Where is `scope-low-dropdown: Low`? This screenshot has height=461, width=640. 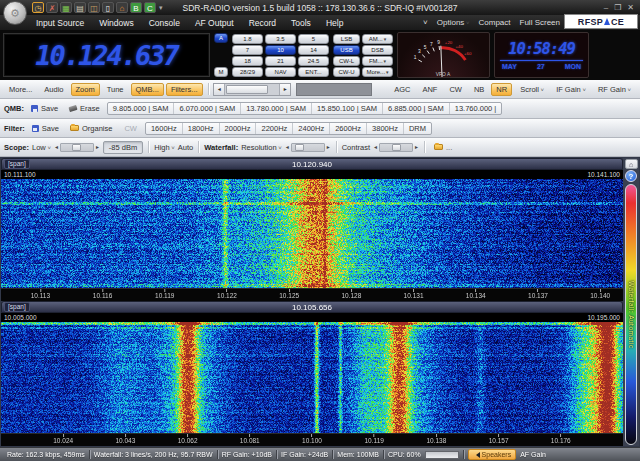 scope-low-dropdown: Low is located at coordinates (42, 148).